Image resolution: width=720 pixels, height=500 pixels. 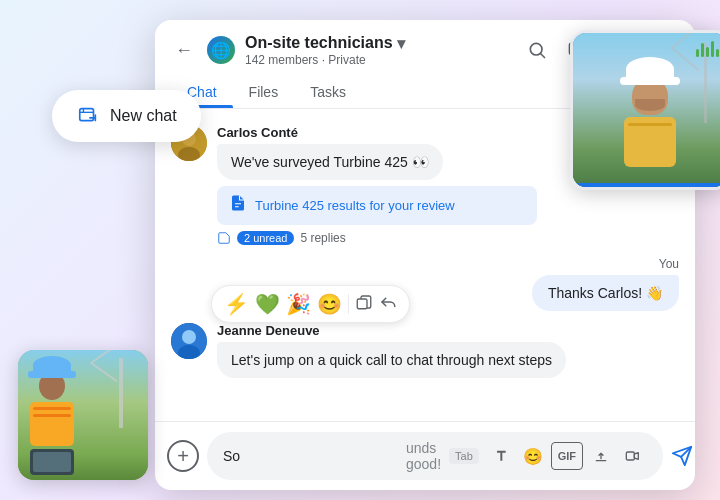 What do you see at coordinates (425, 350) in the screenshot?
I see `message-group-jeanne: Jeanne Deneuve Let's jump on a quick cal…` at bounding box center [425, 350].